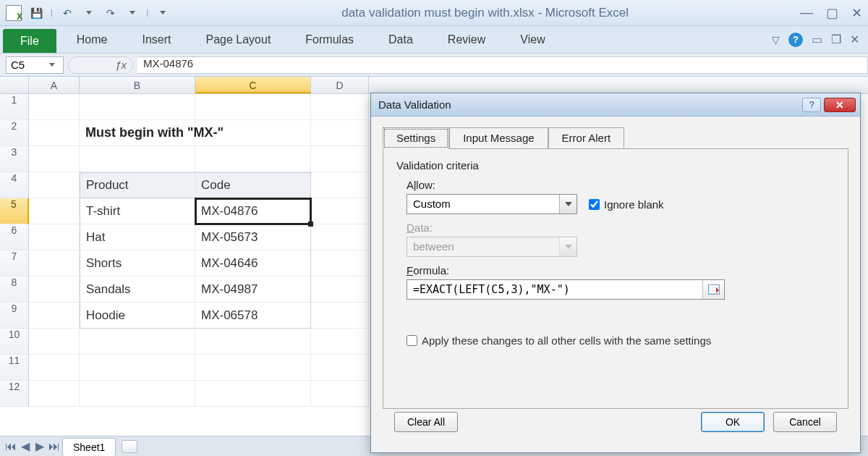 This screenshot has height=456, width=868. Describe the element at coordinates (401, 39) in the screenshot. I see `tab-data: Data` at that location.